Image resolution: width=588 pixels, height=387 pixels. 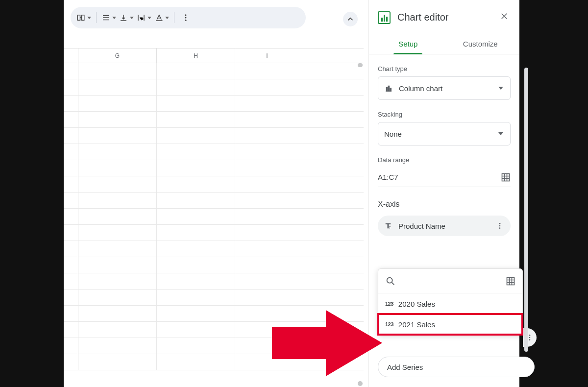 I want to click on series-option: 123 2020 Sales, so click(x=450, y=304).